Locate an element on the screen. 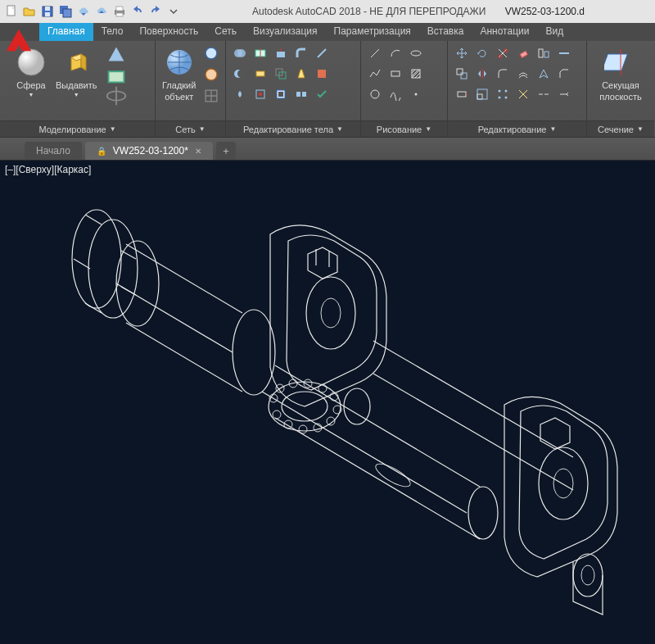  mesh-less-icon is located at coordinates (211, 75).